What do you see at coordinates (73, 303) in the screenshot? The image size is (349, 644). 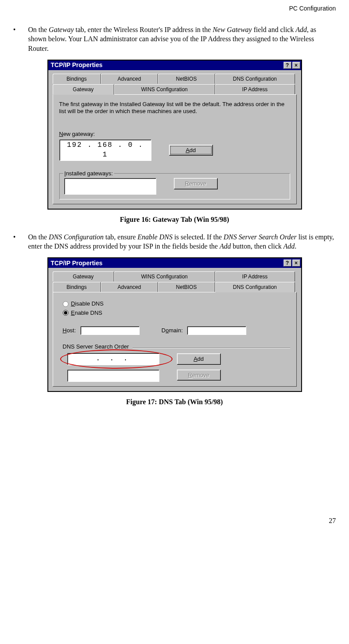 I see `t: D` at bounding box center [73, 303].